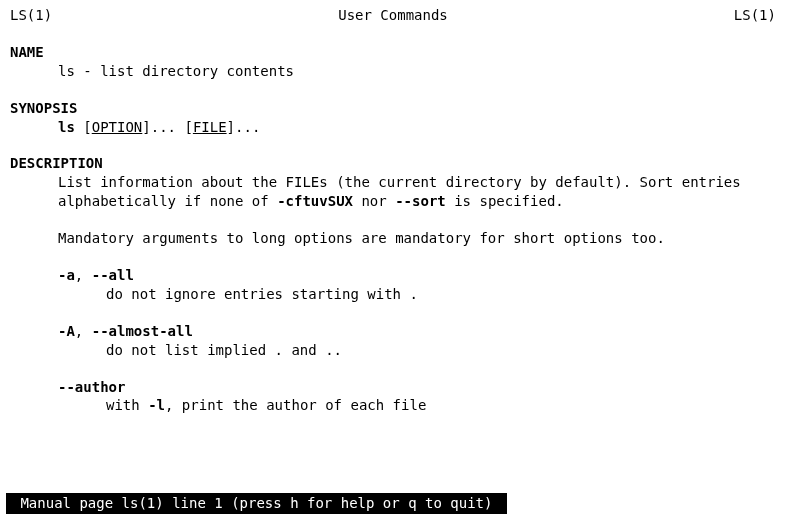 The height and width of the screenshot is (520, 786). What do you see at coordinates (31, 16) in the screenshot?
I see `man-header-left: LS(1)` at bounding box center [31, 16].